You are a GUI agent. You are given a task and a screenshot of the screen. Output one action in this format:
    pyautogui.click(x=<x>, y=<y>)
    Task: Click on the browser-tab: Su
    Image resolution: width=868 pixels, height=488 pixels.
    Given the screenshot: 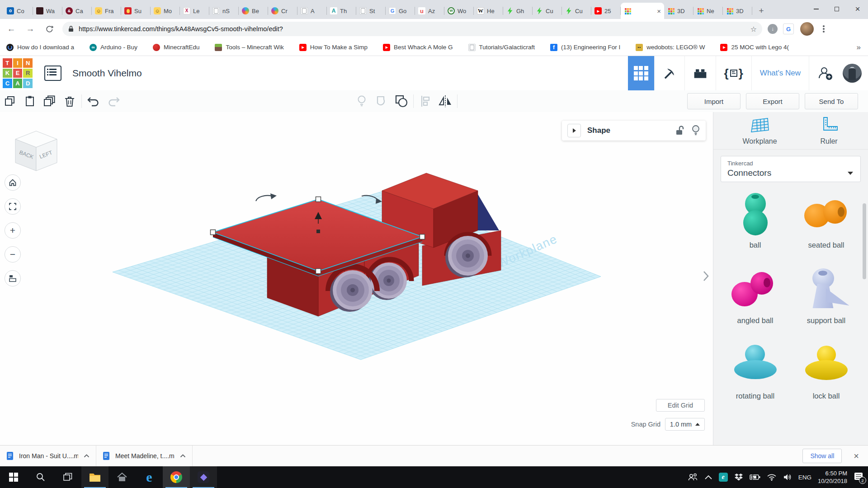 What is the action you would take?
    pyautogui.click(x=136, y=11)
    